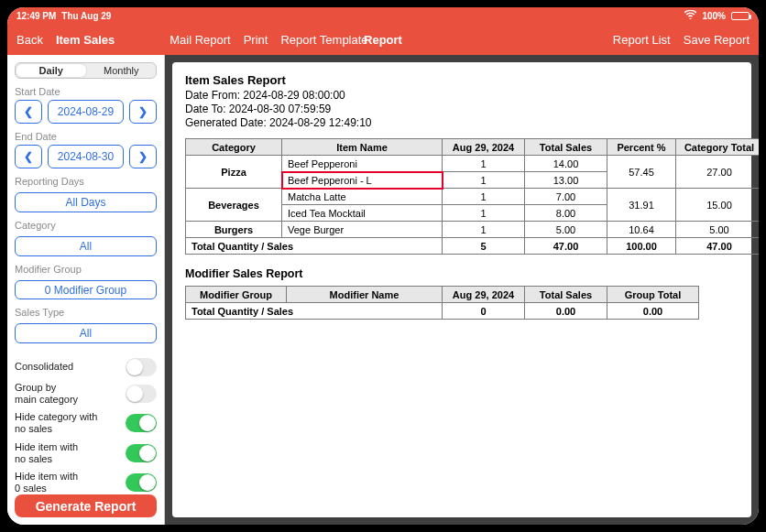 This screenshot has width=766, height=532. I want to click on start-date-field: 2024-08-29, so click(86, 112).